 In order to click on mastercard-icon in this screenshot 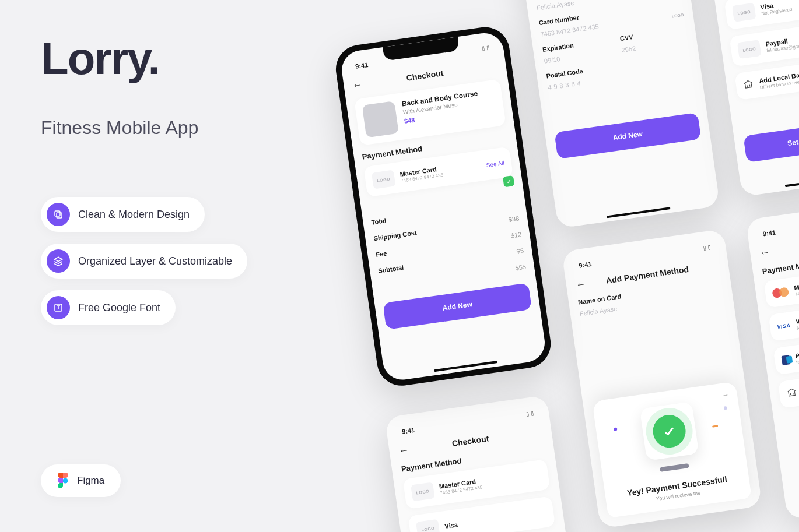, I will do `click(780, 293)`.